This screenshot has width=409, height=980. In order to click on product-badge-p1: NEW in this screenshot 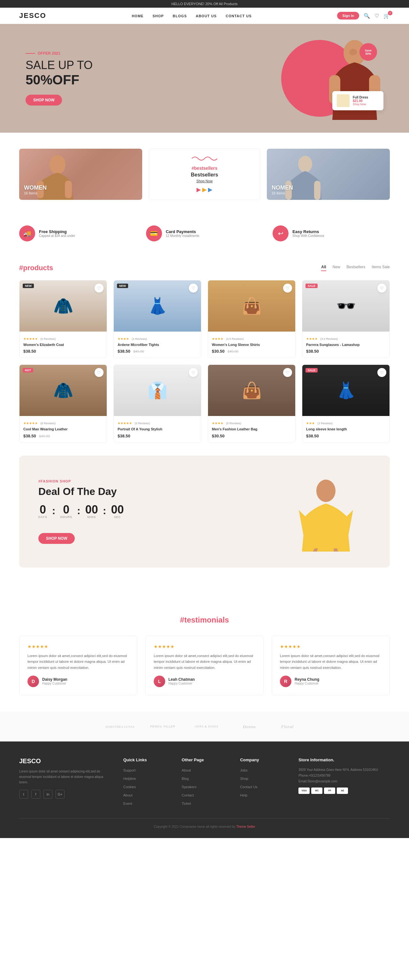, I will do `click(28, 286)`.